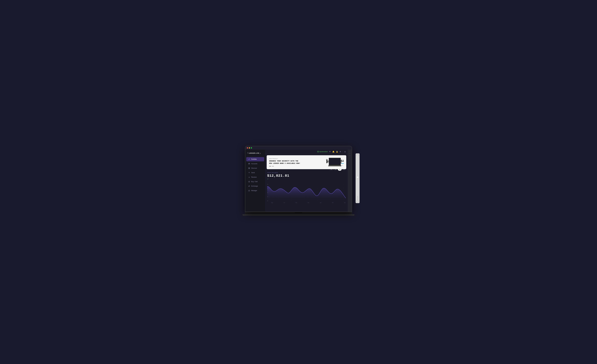  Describe the element at coordinates (323, 152) in the screenshot. I see `sync-label: Synchronized` at that location.